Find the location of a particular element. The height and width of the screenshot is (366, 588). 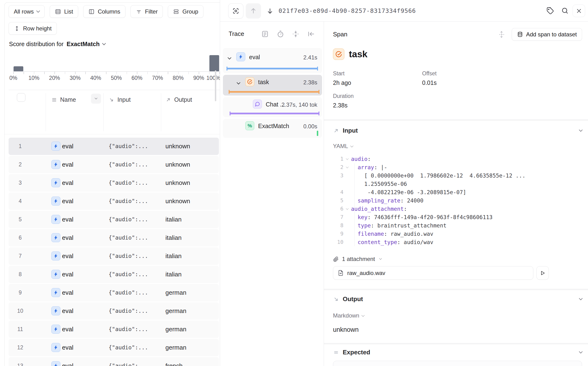

attachments-count-label: 1 attachment is located at coordinates (359, 259).